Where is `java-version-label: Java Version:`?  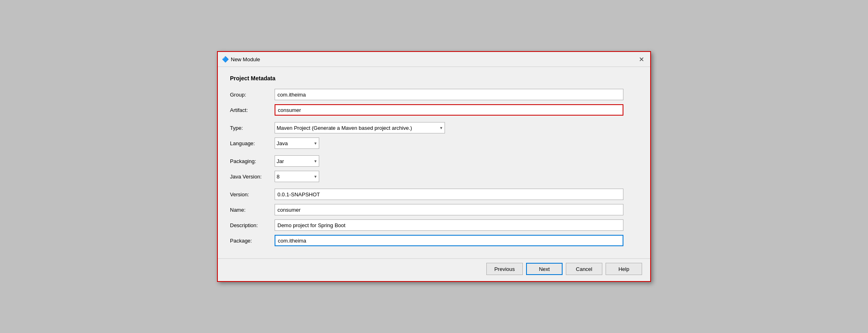
java-version-label: Java Version: is located at coordinates (252, 177).